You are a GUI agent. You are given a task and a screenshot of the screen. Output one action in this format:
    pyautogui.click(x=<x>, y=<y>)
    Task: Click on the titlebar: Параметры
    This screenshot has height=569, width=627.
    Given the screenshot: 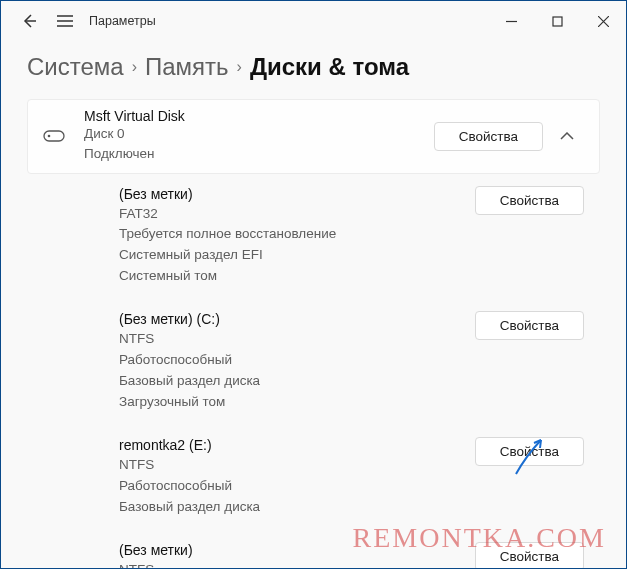 What is the action you would take?
    pyautogui.click(x=314, y=21)
    